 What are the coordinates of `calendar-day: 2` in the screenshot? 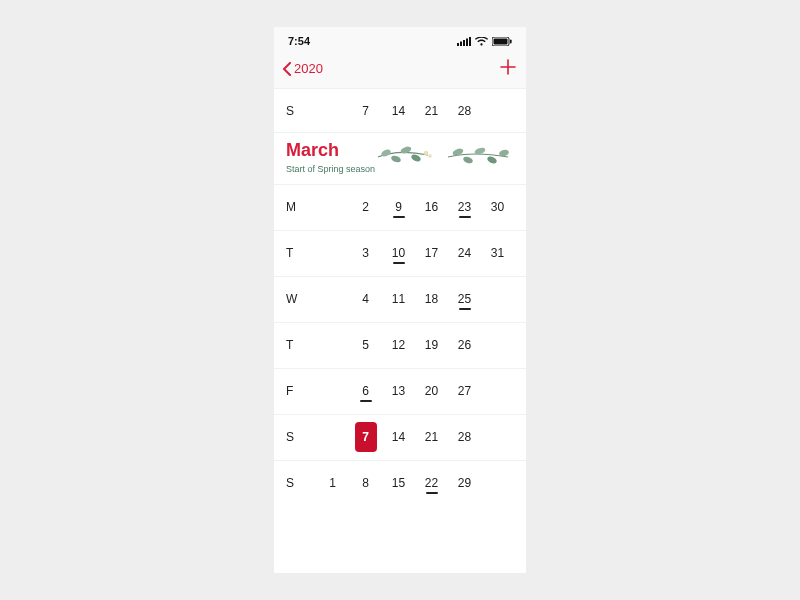 It's located at (366, 207).